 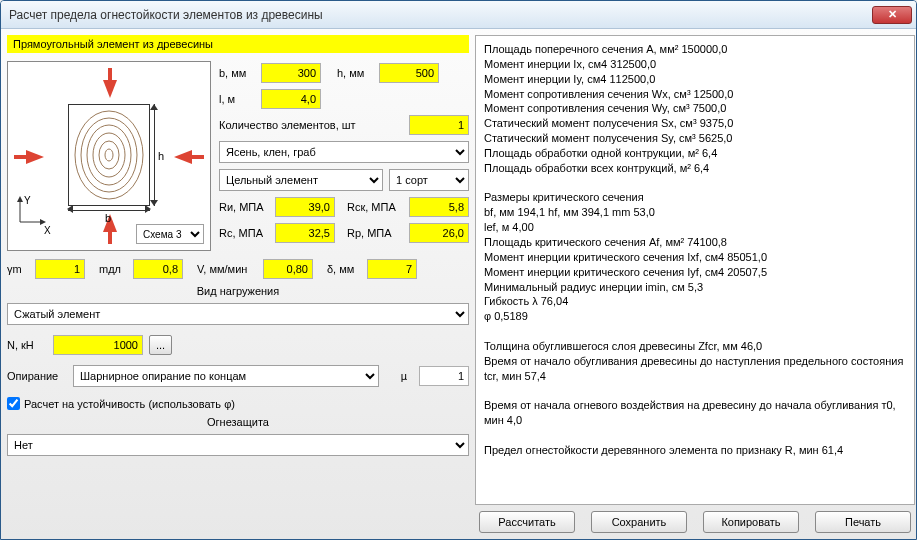 What do you see at coordinates (440, 15) in the screenshot?
I see `window-title: Расчет предела огнестойкости элементов и…` at bounding box center [440, 15].